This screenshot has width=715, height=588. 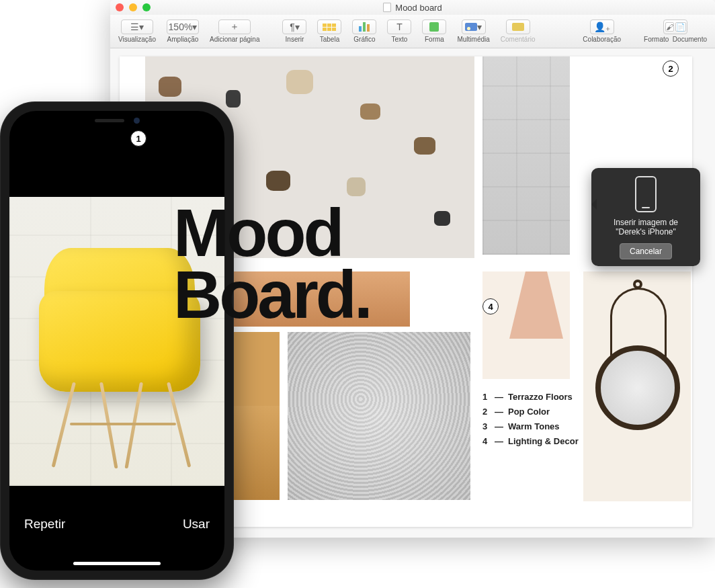 I want to click on legend-item: 2—Pop Color, so click(x=531, y=412).